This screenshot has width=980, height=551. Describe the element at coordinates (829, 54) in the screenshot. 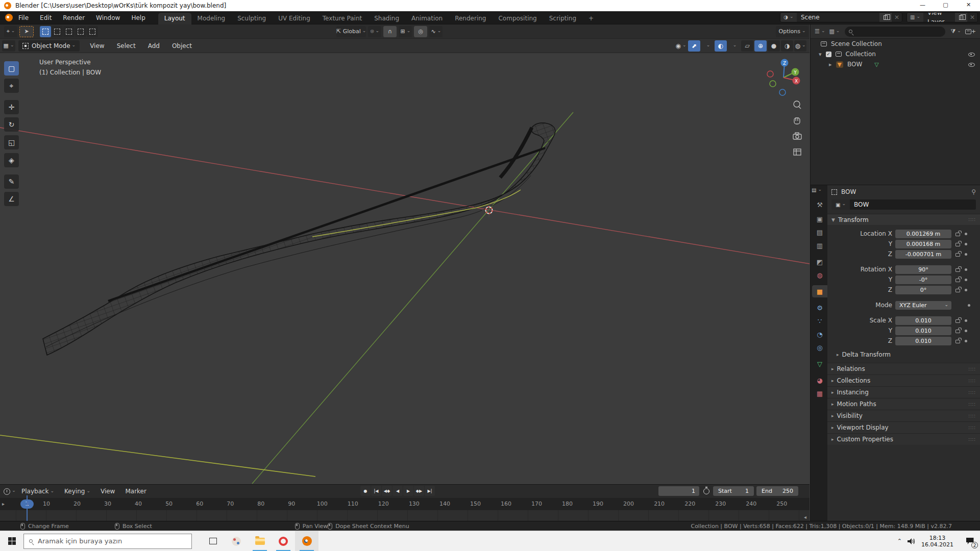

I see `collection-checkbox` at that location.